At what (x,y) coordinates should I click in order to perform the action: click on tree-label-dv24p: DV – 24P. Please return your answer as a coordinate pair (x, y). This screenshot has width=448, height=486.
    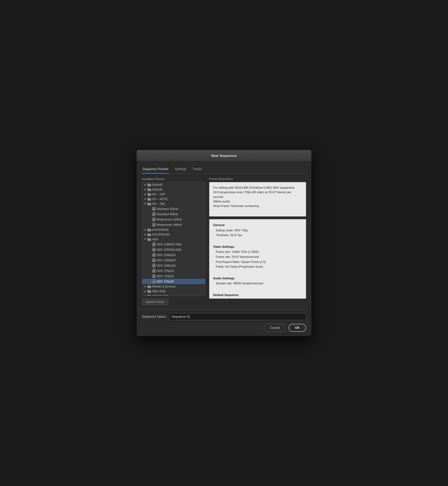
    Looking at the image, I should click on (159, 194).